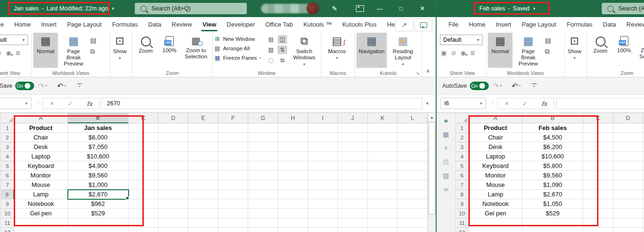  What do you see at coordinates (446, 148) in the screenshot?
I see `worksheet-lightning-icon: ⚡` at bounding box center [446, 148].